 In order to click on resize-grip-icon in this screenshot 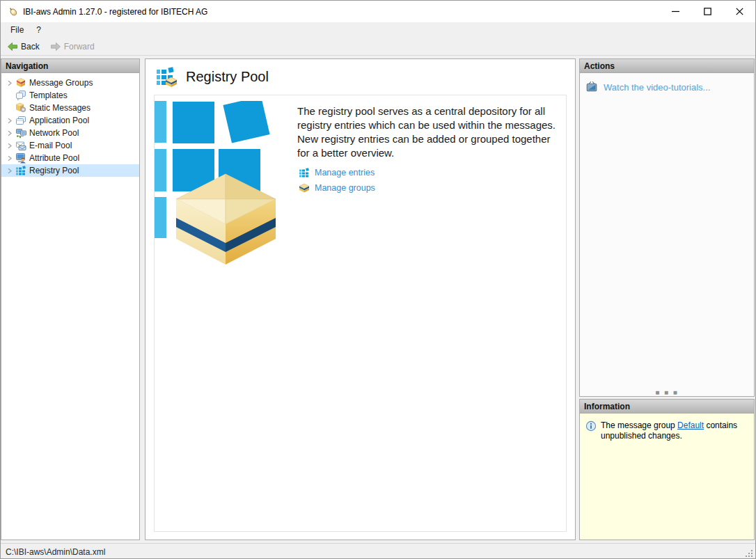, I will do `click(749, 553)`.